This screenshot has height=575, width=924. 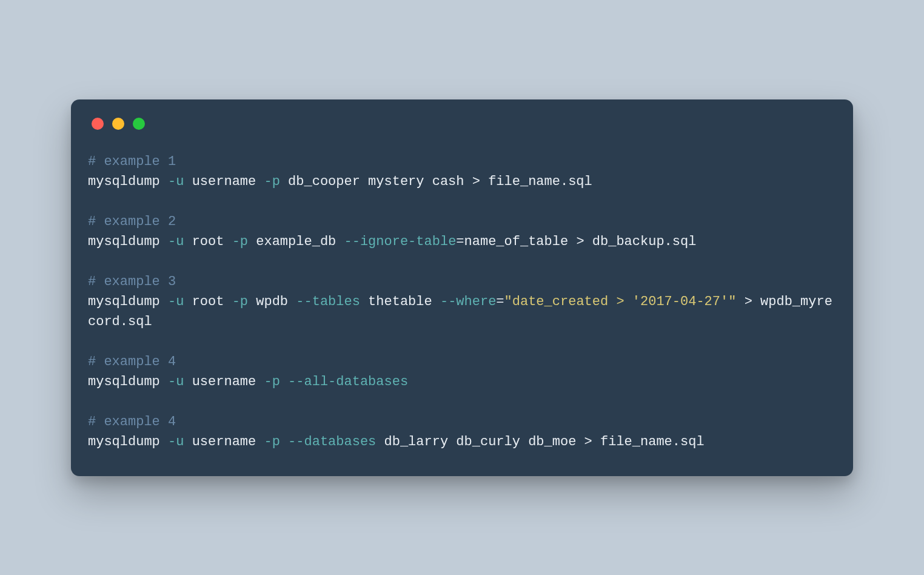 What do you see at coordinates (296, 241) in the screenshot?
I see `code-text: example_db` at bounding box center [296, 241].